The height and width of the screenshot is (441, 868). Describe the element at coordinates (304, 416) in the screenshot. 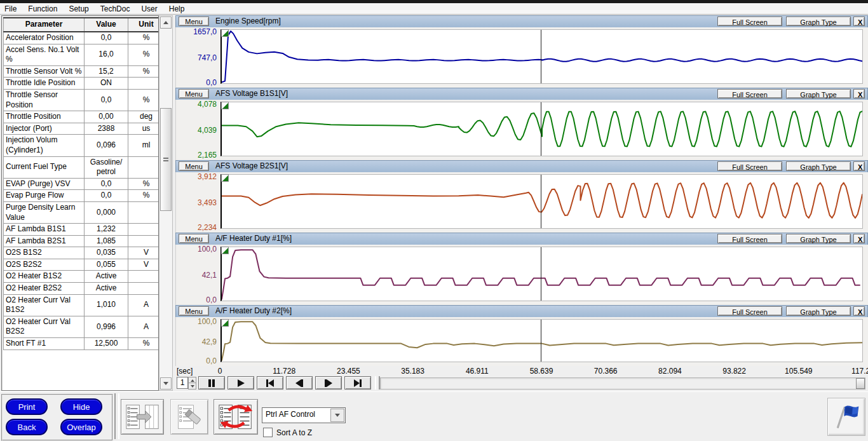

I see `mode-dropdown: Ptrl AF Control` at that location.